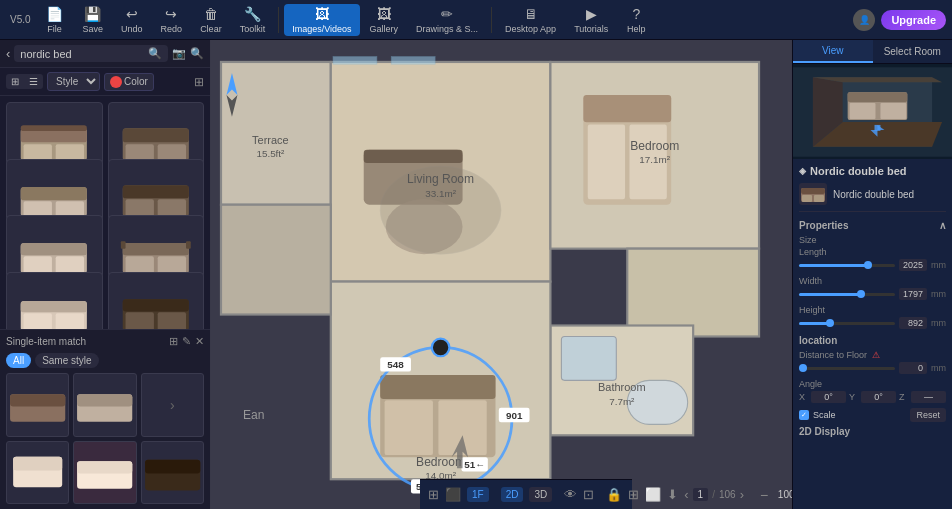  What do you see at coordinates (476, 20) in the screenshot?
I see `top-toolbar: V5.0 📄 File 💾 Save ↩ Undo ↪ Redo 🗑 Clear…` at bounding box center [476, 20].